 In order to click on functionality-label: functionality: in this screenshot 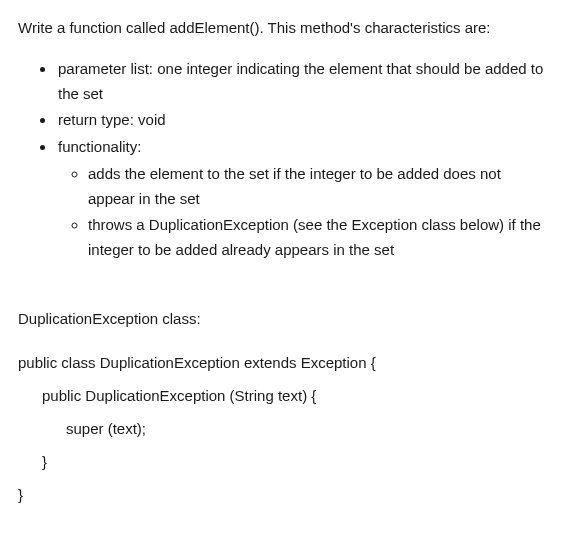, I will do `click(100, 146)`.